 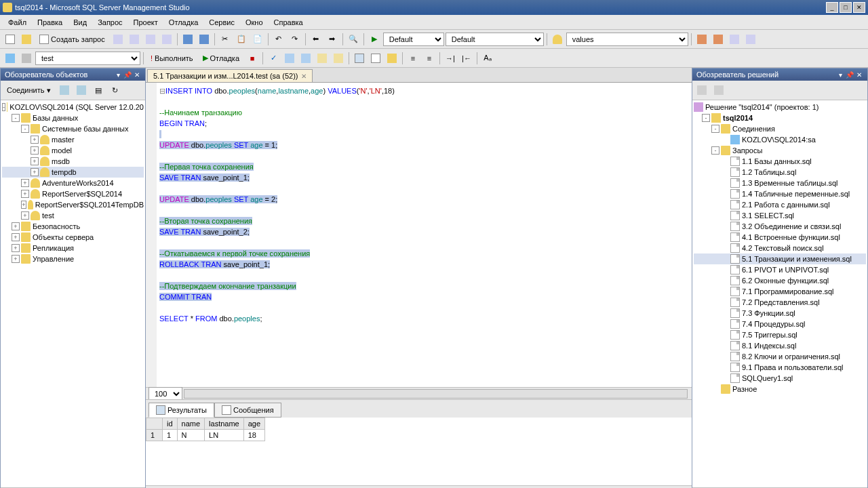 What do you see at coordinates (73, 294) in the screenshot?
I see `object-explorer-tree: -KOZLOV\SQL2014 (SQL Server 12.0.20 -Баз…` at bounding box center [73, 294].